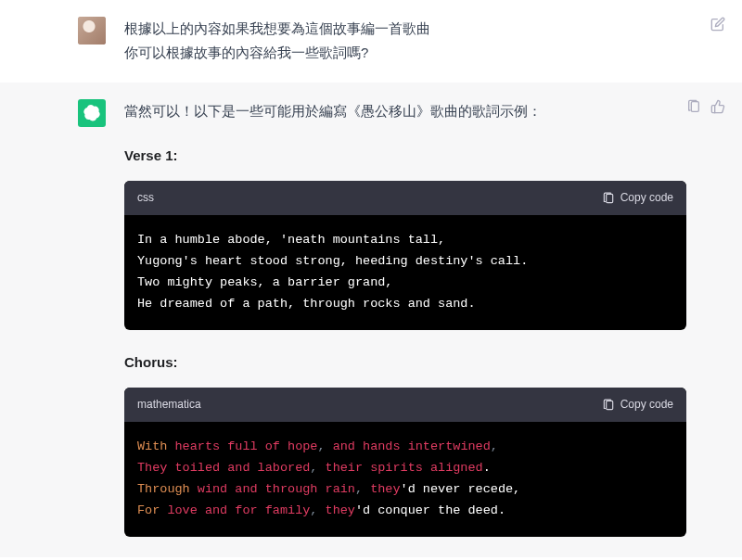  I want to click on thumbs-up-icon, so click(718, 107).